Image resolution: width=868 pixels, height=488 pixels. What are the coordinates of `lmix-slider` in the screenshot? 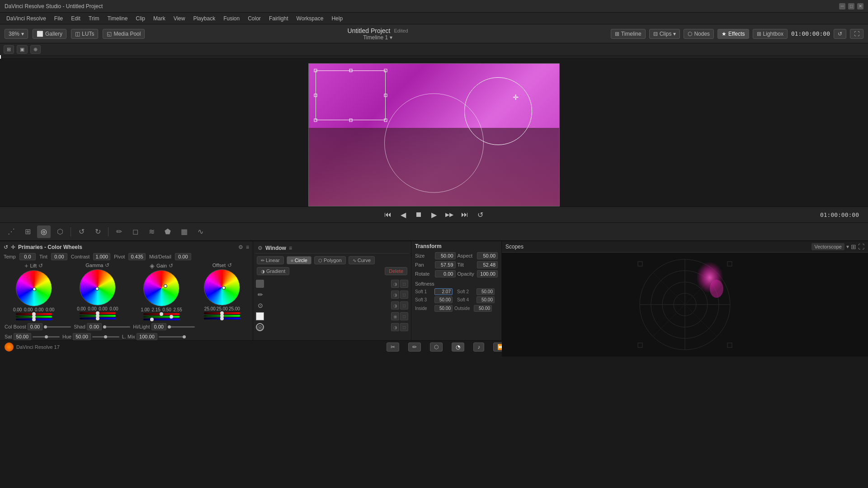 It's located at (172, 337).